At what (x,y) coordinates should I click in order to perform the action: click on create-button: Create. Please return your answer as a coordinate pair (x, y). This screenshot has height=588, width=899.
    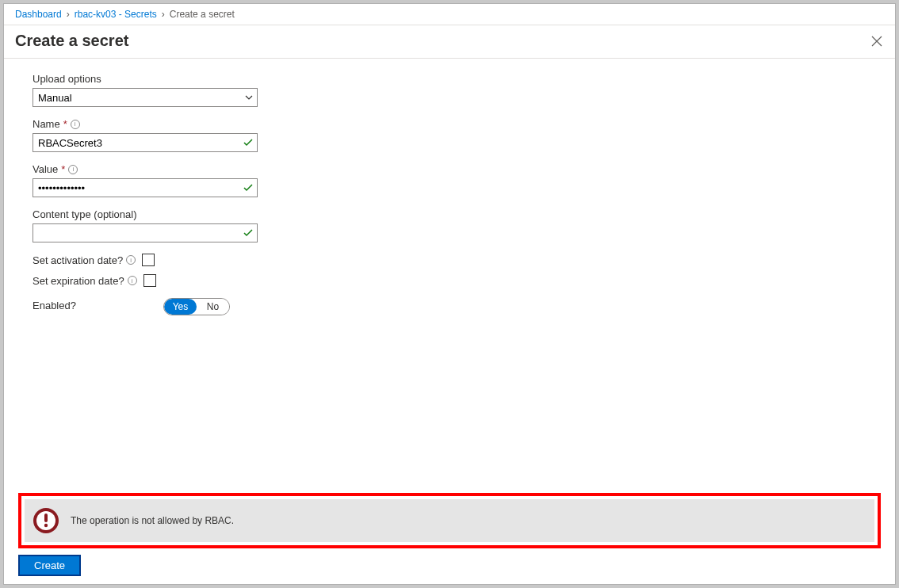
    Looking at the image, I should click on (49, 566).